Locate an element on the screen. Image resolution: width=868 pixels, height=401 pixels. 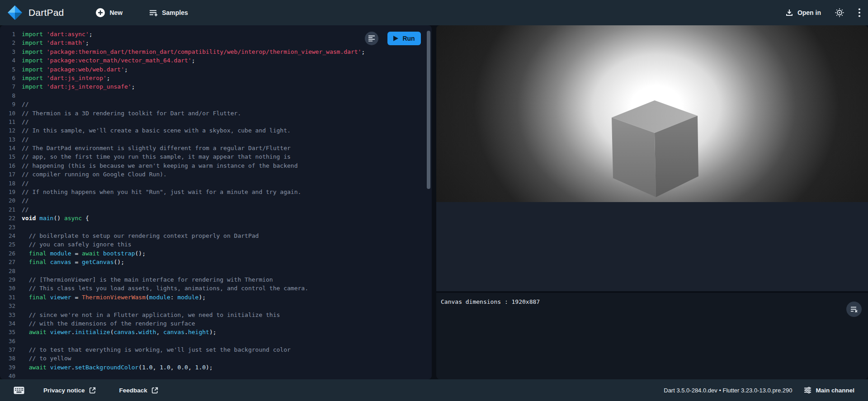
line-number: 22 is located at coordinates (8, 218).